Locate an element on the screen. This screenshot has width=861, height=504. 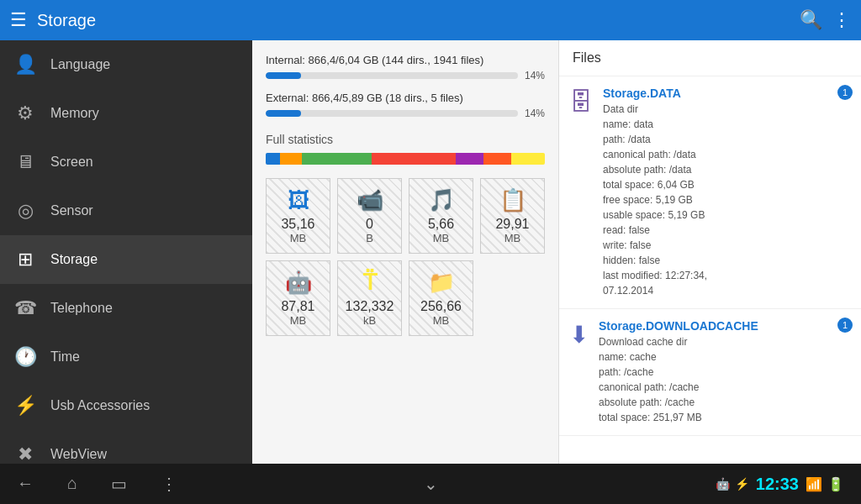
full-stats-label: Full statistics is located at coordinates (405, 139).